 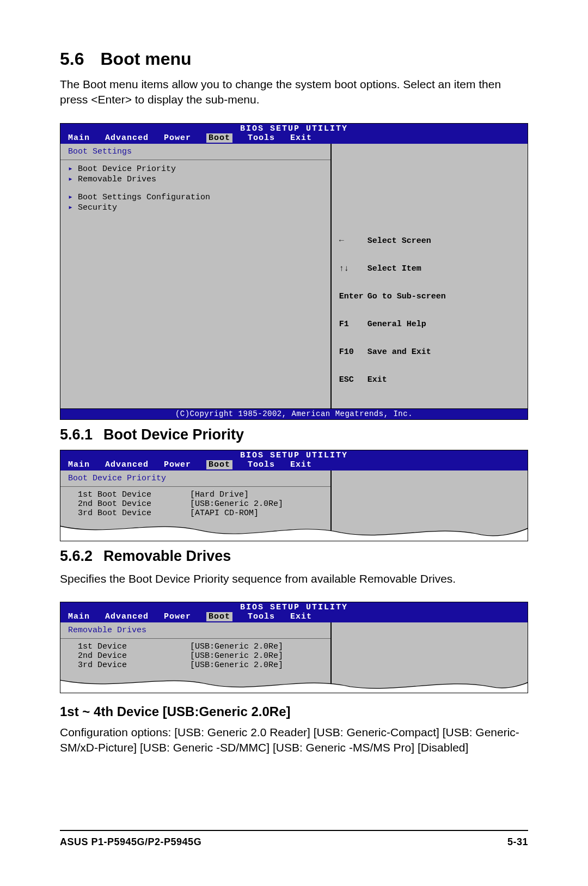 I want to click on sub-subsection-title: 1st ~ 4th Device [USB:Generic 2.0Re], so click(x=175, y=711).